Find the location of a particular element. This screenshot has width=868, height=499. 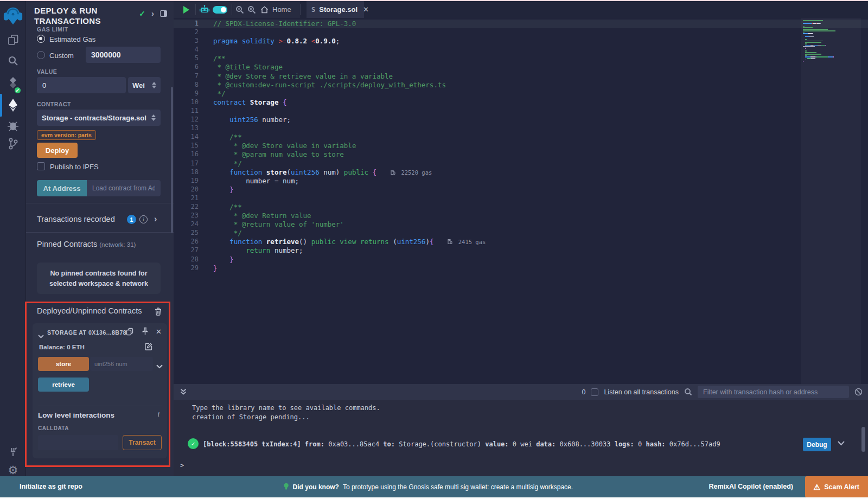

plugin-manager-icon is located at coordinates (13, 452).